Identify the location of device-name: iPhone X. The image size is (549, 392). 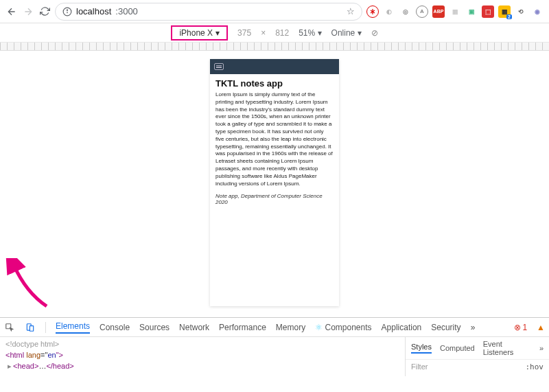
(196, 33).